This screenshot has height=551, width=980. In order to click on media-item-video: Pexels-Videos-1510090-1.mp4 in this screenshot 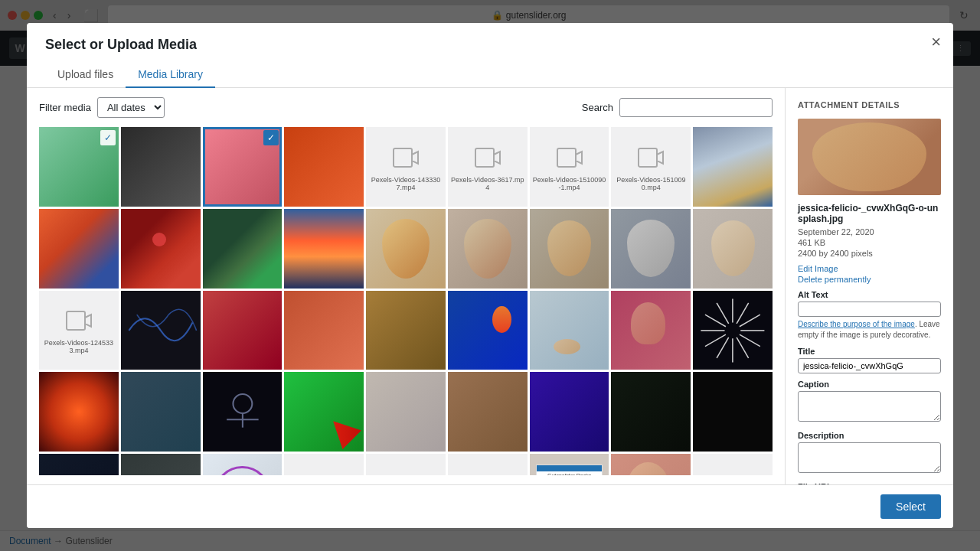, I will do `click(570, 167)`.